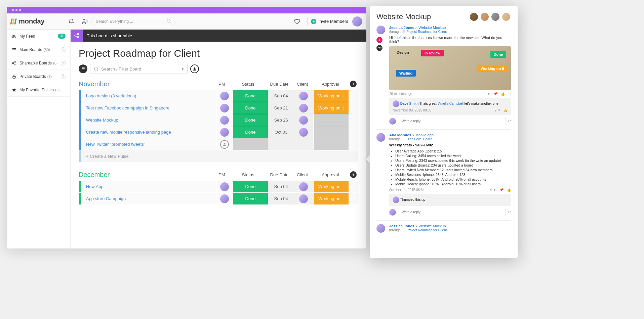 This screenshot has width=644, height=319. Describe the element at coordinates (38, 77) in the screenshot. I see `sidebar-item: Private Boards (7) ?` at that location.